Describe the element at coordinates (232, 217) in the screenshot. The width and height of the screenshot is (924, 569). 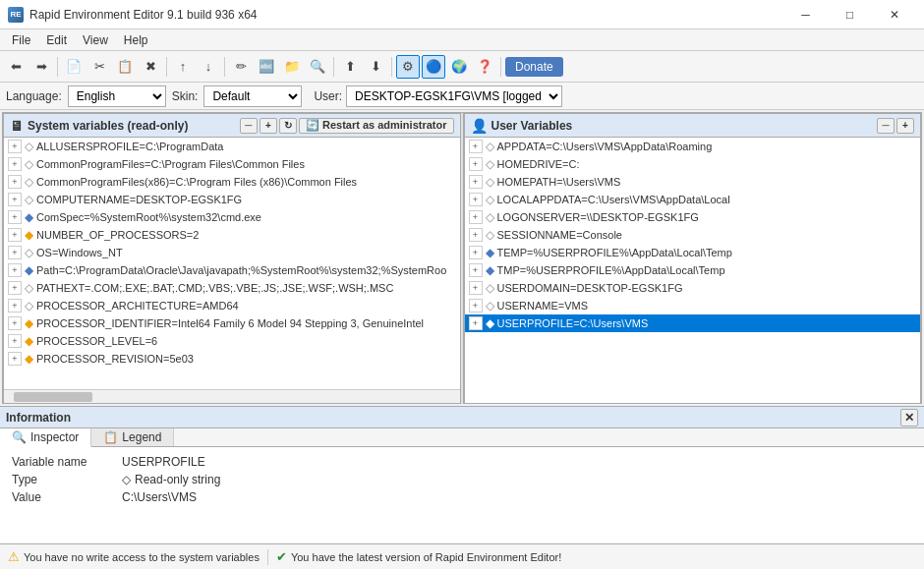
I see `sysvar-comspec: + ◆ ComSpec=%SystemRoot%\system32\cmd.ex…` at that location.